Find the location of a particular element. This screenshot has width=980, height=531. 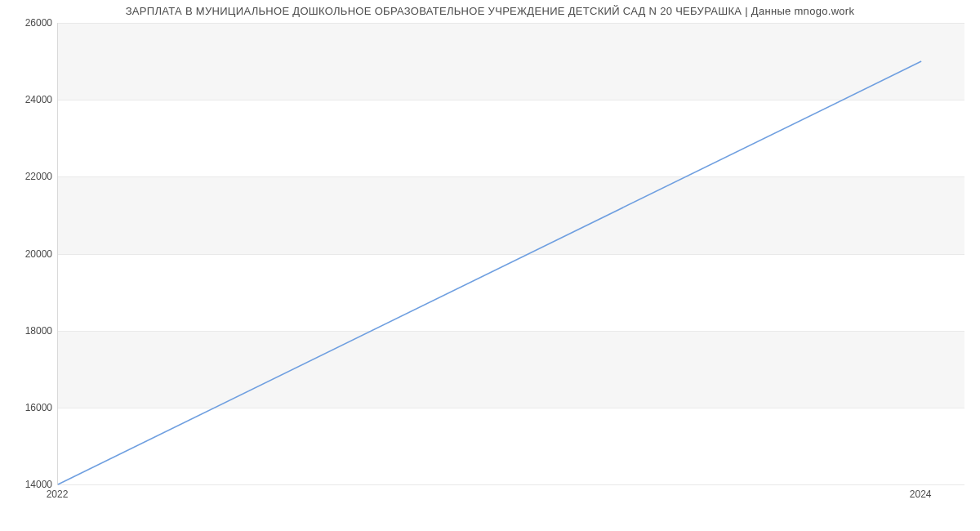

x-tick-label: 2024 is located at coordinates (921, 494).